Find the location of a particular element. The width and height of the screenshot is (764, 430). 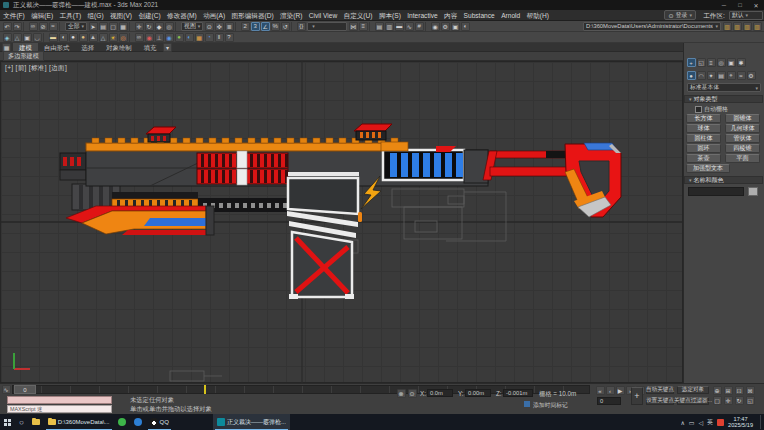

snap-toggle-2d-icon: 2 is located at coordinates (246, 26).